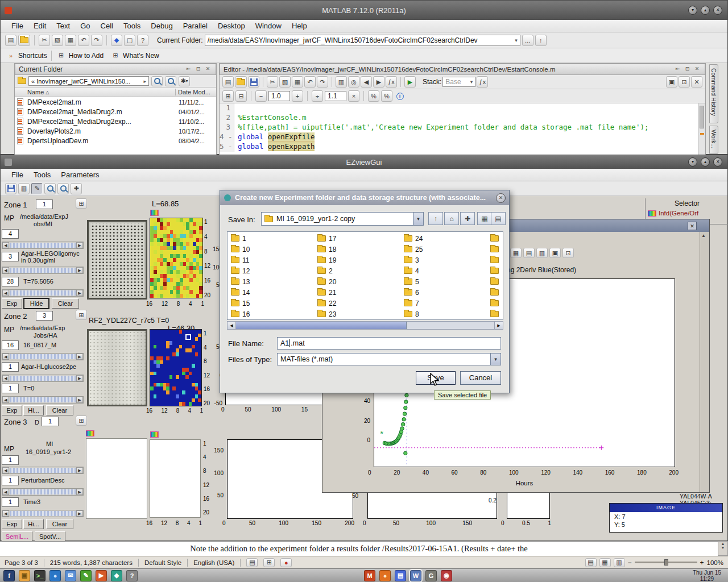 The height and width of the screenshot is (582, 728). What do you see at coordinates (481, 378) in the screenshot?
I see `cancel-button: Cancel` at bounding box center [481, 378].